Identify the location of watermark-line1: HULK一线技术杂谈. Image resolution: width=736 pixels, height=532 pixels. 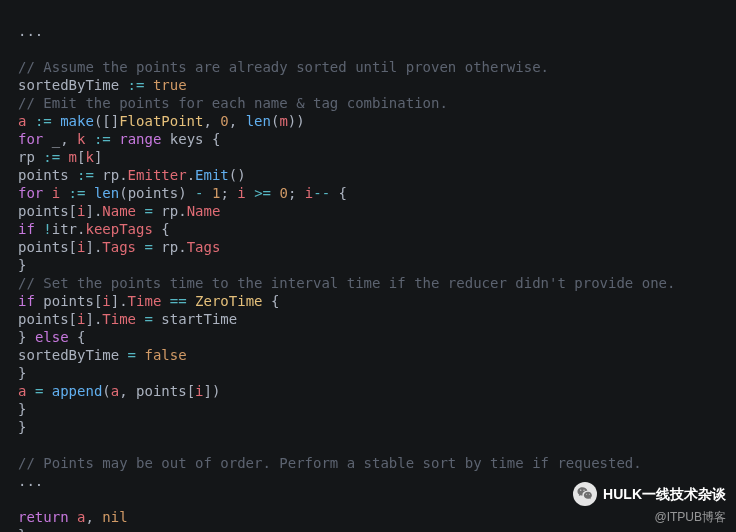
(650, 494).